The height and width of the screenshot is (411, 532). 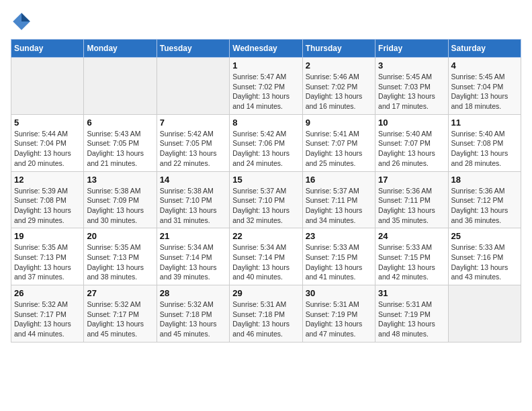 What do you see at coordinates (411, 205) in the screenshot?
I see `day-info: Sunrise: 5:36 AM Sunset: 7:11 PM Dayligh…` at bounding box center [411, 205].